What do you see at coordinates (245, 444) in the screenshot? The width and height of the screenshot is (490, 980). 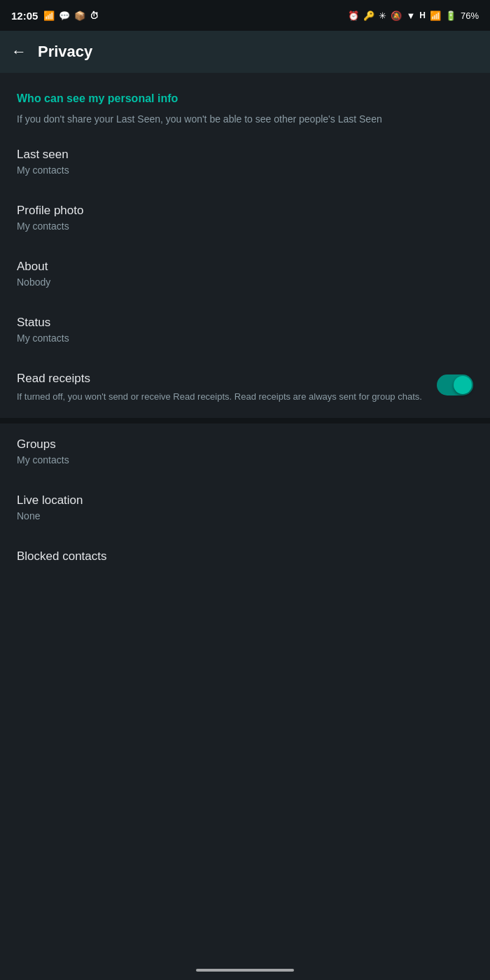 I see `groups-label: Groups` at bounding box center [245, 444].